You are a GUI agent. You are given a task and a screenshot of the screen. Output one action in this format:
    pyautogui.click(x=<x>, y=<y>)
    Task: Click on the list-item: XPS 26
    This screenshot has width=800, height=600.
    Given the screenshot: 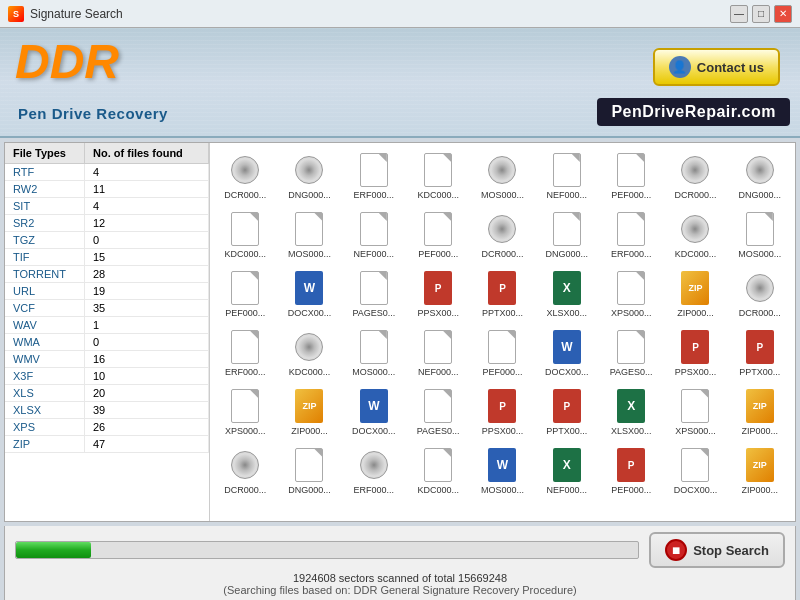 What is the action you would take?
    pyautogui.click(x=107, y=428)
    